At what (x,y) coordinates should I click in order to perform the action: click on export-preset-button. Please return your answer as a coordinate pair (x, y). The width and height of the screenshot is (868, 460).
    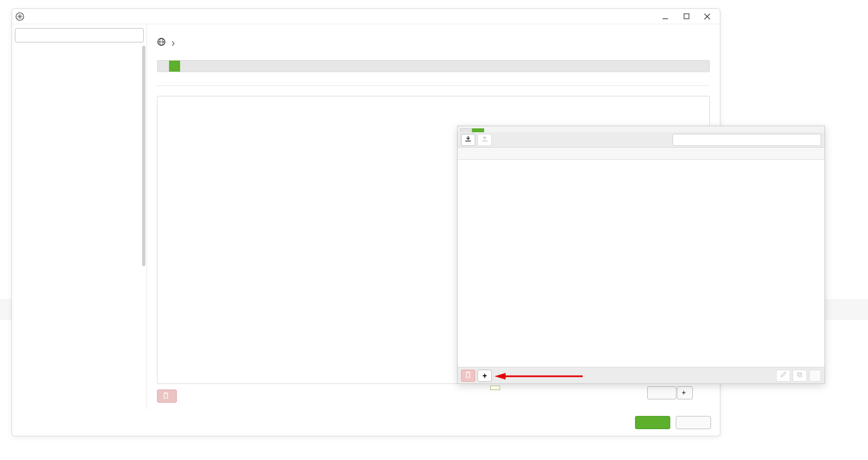
    Looking at the image, I should click on (485, 140).